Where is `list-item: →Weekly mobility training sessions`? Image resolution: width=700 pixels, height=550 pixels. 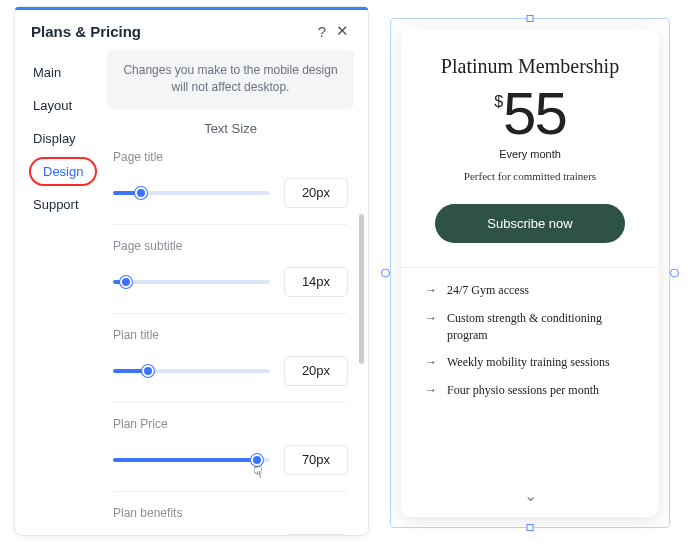
list-item: →Weekly mobility training sessions is located at coordinates (530, 362).